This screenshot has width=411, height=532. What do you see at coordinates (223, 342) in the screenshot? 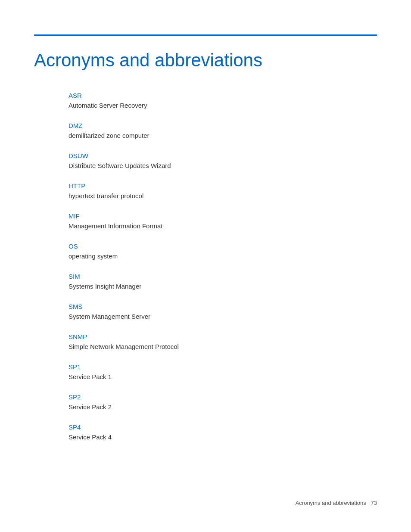
I see `acronym-entry-snmp: SNMPSimple Network Management Protocol` at bounding box center [223, 342].